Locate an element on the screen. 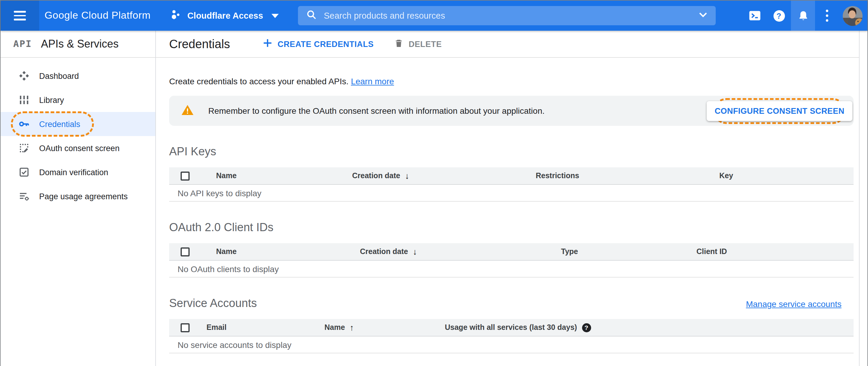 The width and height of the screenshot is (868, 366). service-accounts-heading: Service Accounts is located at coordinates (213, 303).